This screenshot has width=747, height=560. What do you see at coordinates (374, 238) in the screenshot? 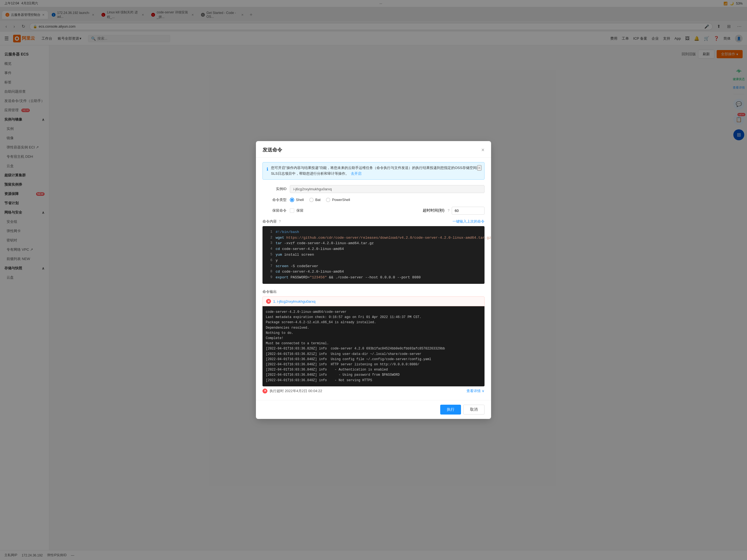
I see `code-line-2: 2 wget https://github.com/cdr/code-serve…` at bounding box center [374, 238].